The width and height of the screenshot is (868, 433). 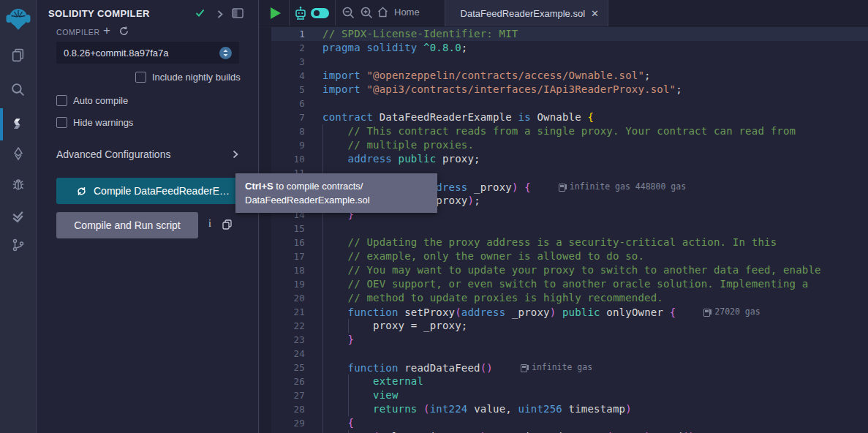 What do you see at coordinates (564, 132) in the screenshot?
I see `code-line-8: 8 // This contract reads from a single p…` at bounding box center [564, 132].